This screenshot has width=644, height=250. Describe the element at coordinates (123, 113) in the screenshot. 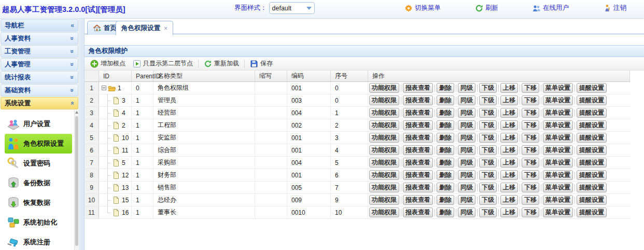

I see `tree-node-id: 4` at that location.